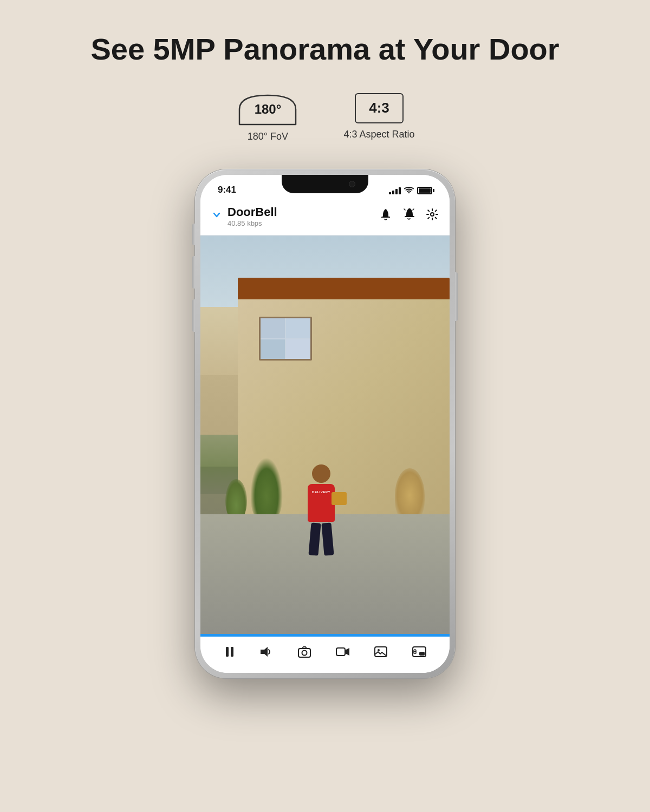 Image resolution: width=650 pixels, height=812 pixels. I want to click on ratio-value: 4:3, so click(379, 108).